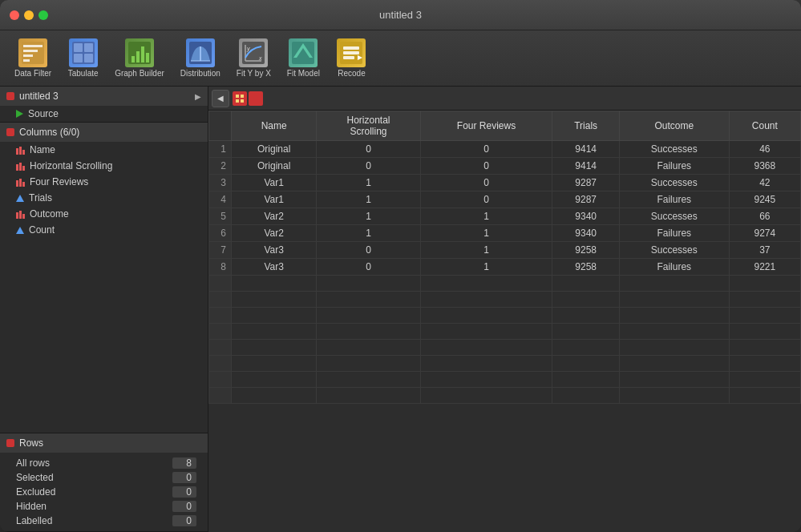  What do you see at coordinates (104, 521) in the screenshot?
I see `labelled-stat: Labelled 0` at bounding box center [104, 521].